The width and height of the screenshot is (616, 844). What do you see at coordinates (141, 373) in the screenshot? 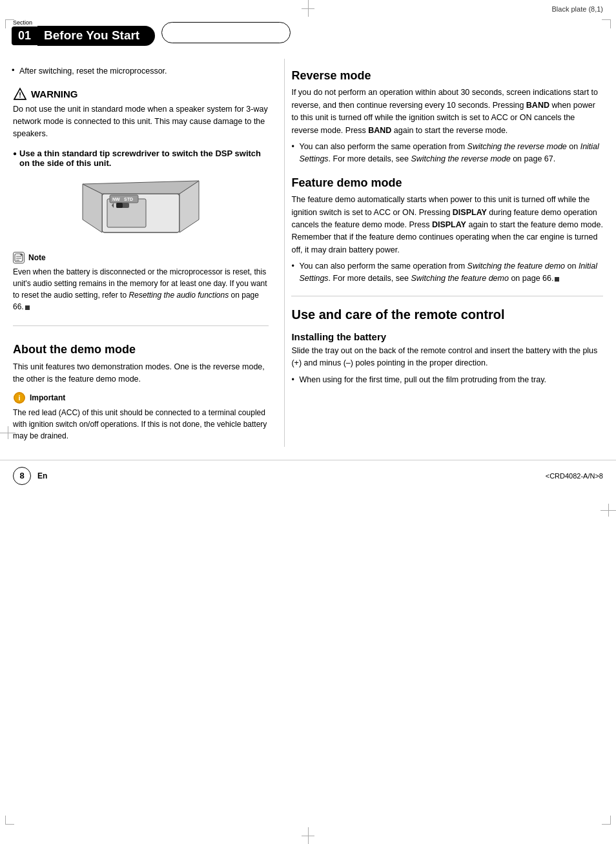
I see `about-demo-text: This unit features two demonstration mod…` at bounding box center [141, 373].